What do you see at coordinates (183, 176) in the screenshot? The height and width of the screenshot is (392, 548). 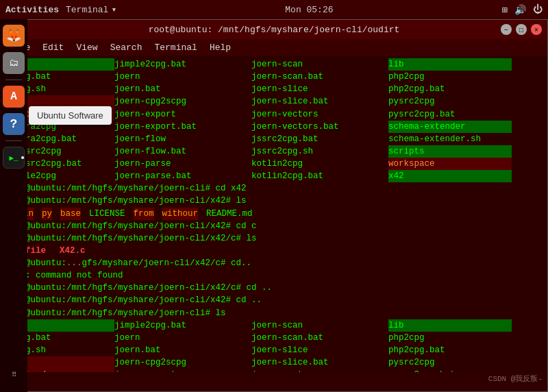 I see `file-joern-parse-bat: joern-parse.bat` at bounding box center [183, 176].